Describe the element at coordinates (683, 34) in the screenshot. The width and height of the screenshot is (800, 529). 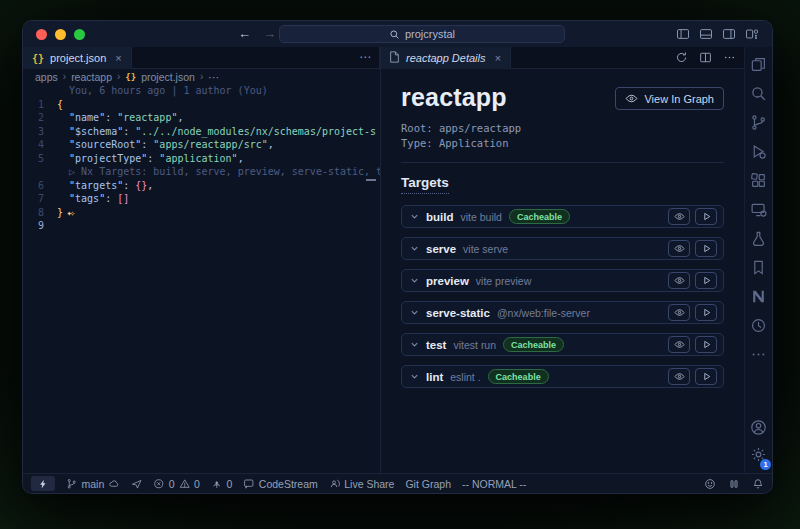
I see `toggle-sidebar-left-icon` at that location.